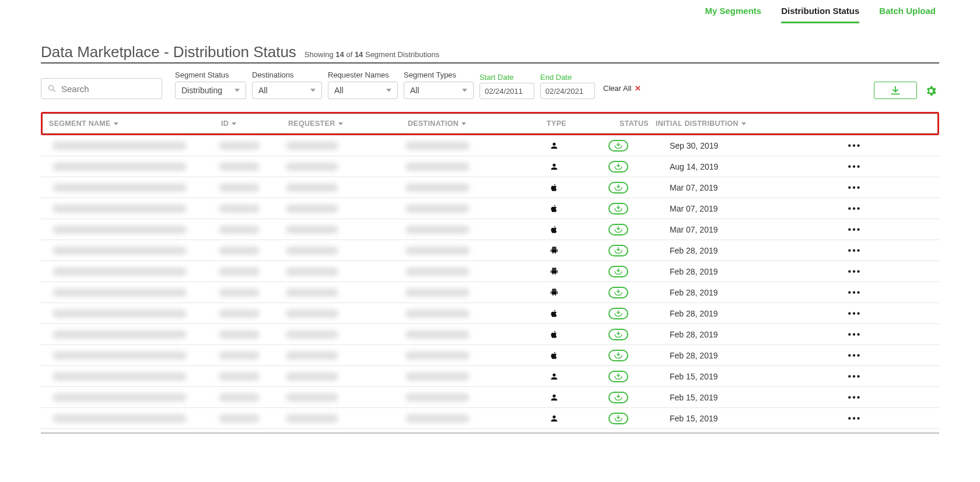  Describe the element at coordinates (908, 15) in the screenshot. I see `tab-batch-upload: Batch Upload` at that location.